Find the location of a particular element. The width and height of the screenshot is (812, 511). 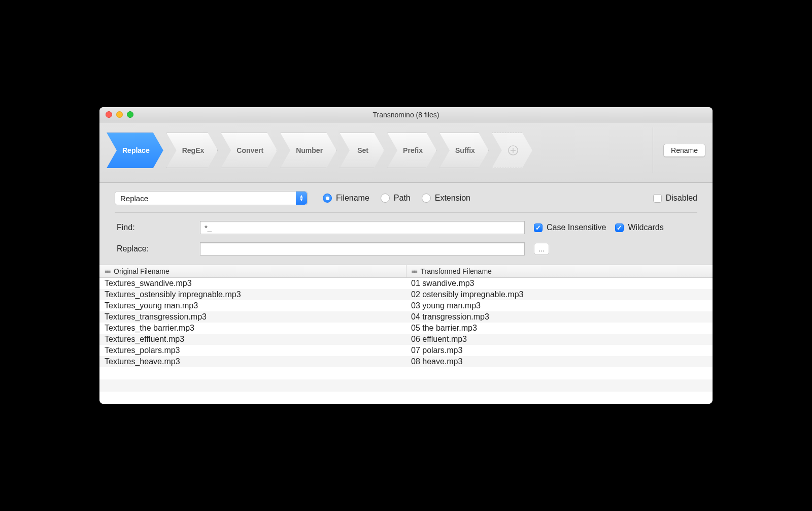

tab-label: Replace is located at coordinates (136, 150).